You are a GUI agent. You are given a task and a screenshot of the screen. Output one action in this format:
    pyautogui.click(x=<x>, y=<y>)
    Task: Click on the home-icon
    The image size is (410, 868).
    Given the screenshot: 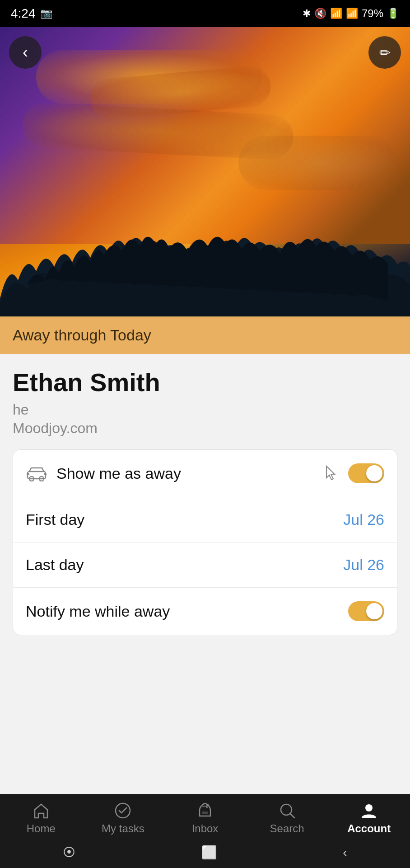 What is the action you would take?
    pyautogui.click(x=41, y=811)
    